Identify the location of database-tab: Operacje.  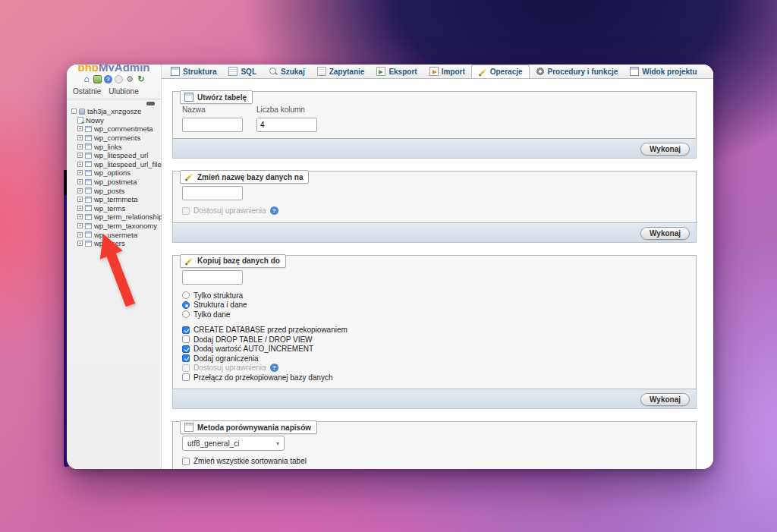
(501, 71).